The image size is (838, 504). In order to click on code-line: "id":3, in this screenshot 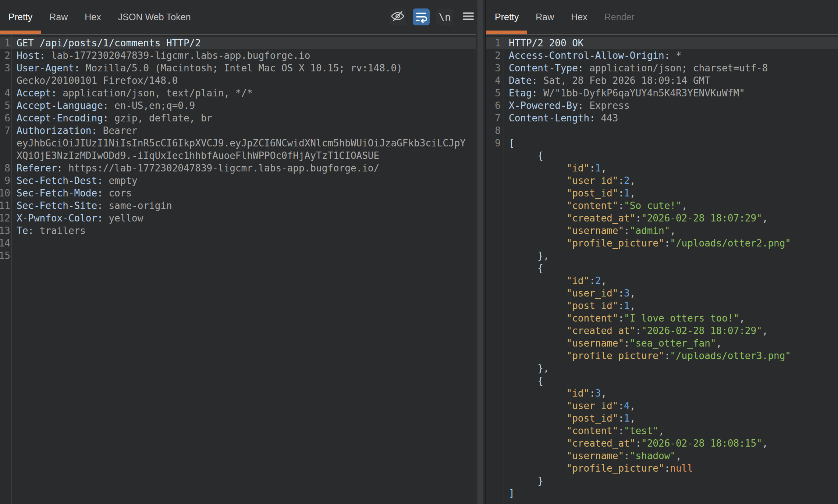, I will do `click(662, 393)`.